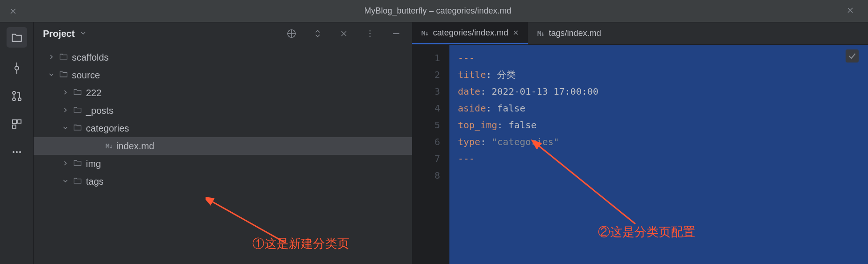  Describe the element at coordinates (223, 57) in the screenshot. I see `tree-item-scaffolds: scaffolds` at that location.